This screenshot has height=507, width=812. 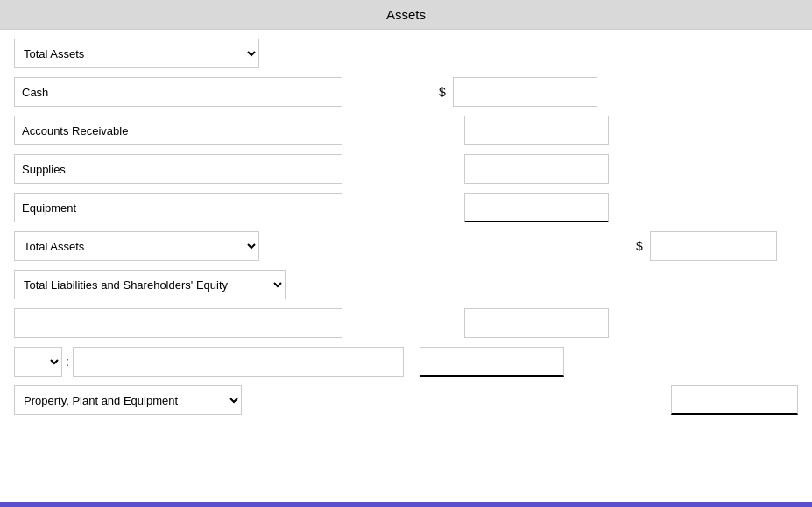 I want to click on small-dropdown-label-input, so click(x=238, y=362).